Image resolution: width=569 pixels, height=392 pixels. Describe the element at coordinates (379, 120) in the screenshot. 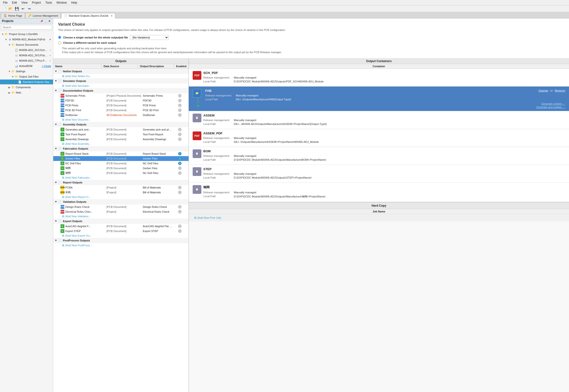

I see `card-assem: 📋 ASSEM Release management Manually mana…` at that location.